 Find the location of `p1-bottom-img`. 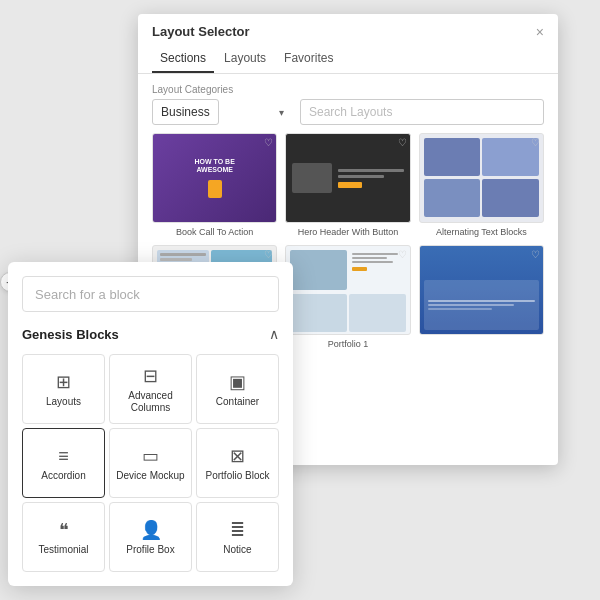

p1-bottom-img is located at coordinates (318, 313).